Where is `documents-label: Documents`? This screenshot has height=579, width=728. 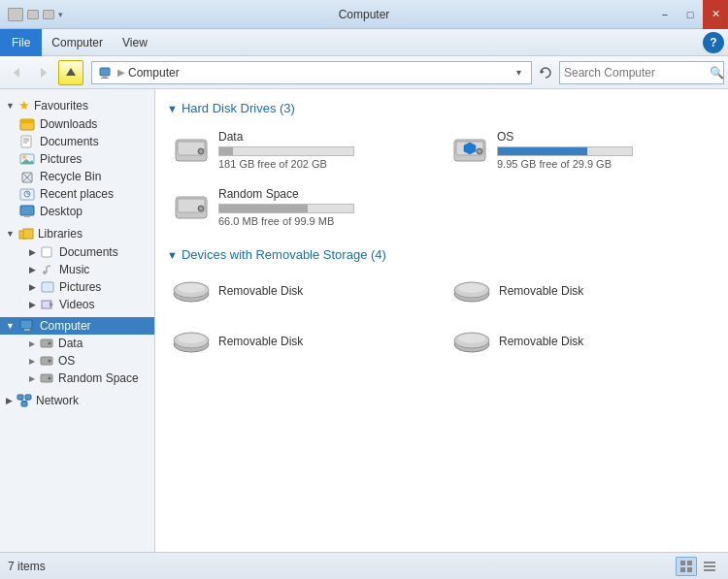
documents-label: Documents is located at coordinates (70, 142).